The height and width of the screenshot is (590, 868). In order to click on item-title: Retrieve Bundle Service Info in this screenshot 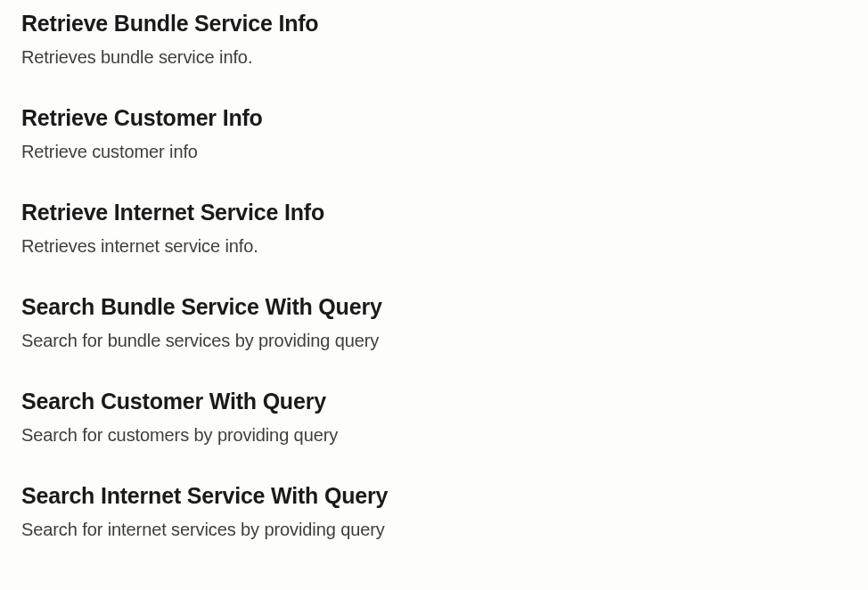, I will do `click(434, 23)`.